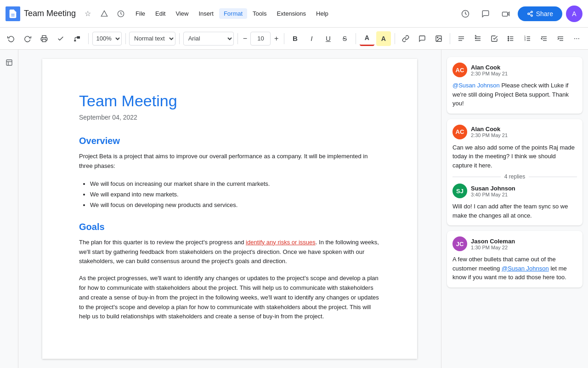 The height and width of the screenshot is (368, 588). Describe the element at coordinates (514, 177) in the screenshot. I see `replies-count: 4 replies` at that location.